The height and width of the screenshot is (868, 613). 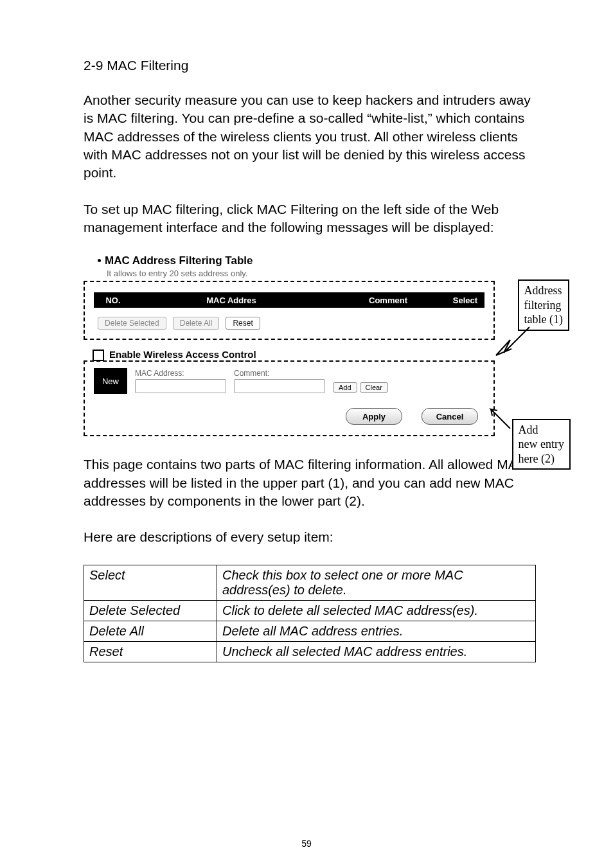 I want to click on paragraph-1: Another security measure you can use to …, so click(x=310, y=137).